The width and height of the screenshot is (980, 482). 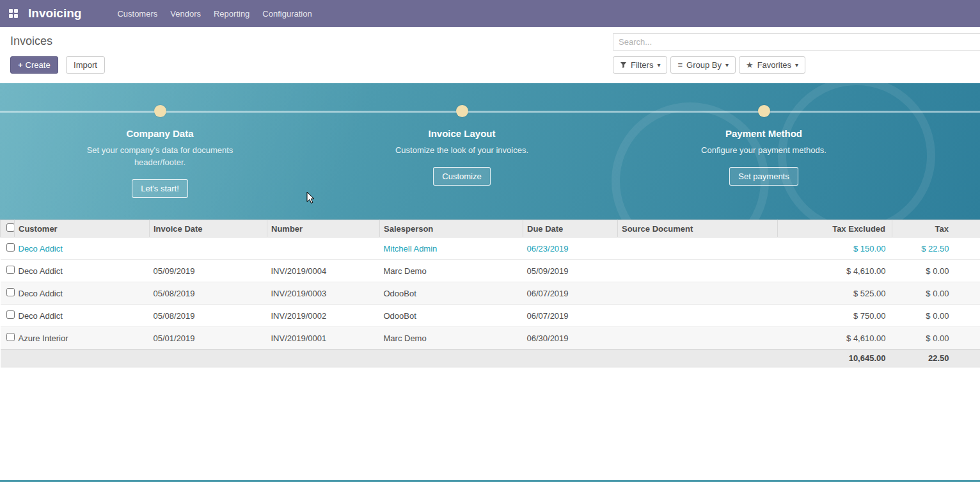 I want to click on cell-number, so click(x=324, y=248).